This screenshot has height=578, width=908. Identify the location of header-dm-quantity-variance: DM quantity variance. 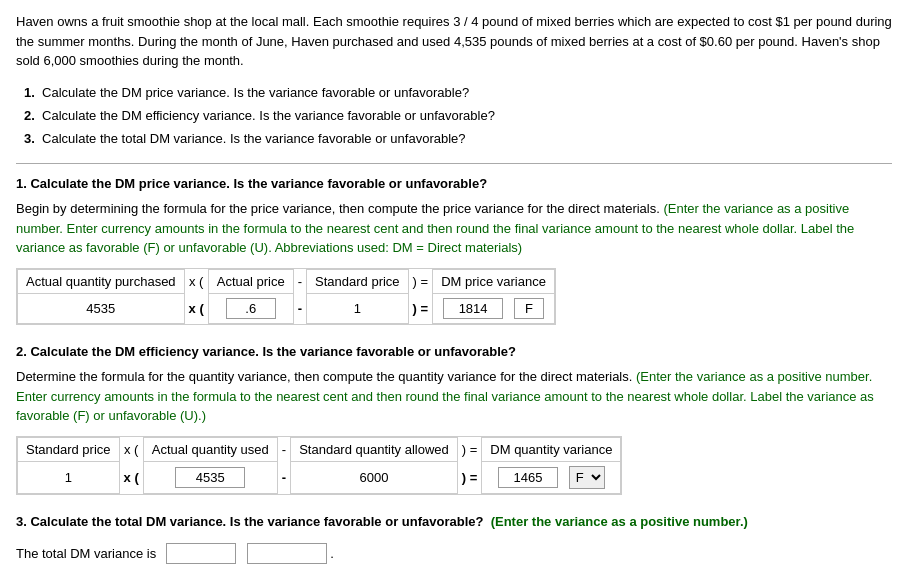
(552, 449).